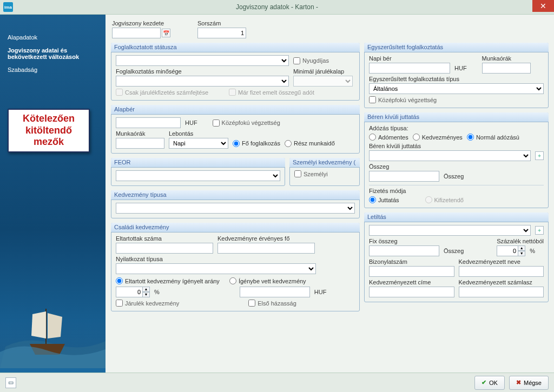  Describe the element at coordinates (53, 70) in the screenshot. I see `sidebar-item-szabadsag: Szabadság` at that location.